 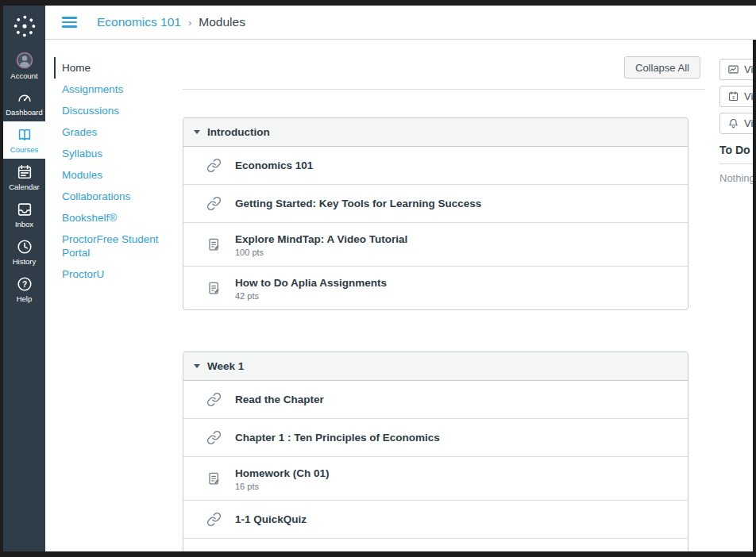 What do you see at coordinates (117, 175) in the screenshot?
I see `course-nav-modules: Modules` at bounding box center [117, 175].